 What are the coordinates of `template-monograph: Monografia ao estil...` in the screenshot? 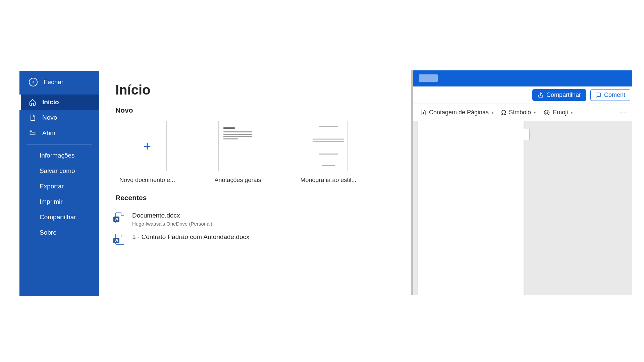 It's located at (328, 152).